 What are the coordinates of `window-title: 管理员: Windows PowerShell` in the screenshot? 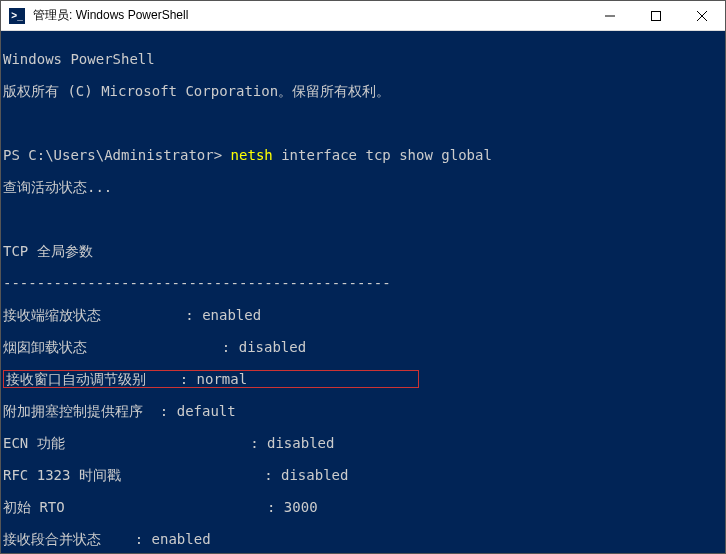 It's located at (310, 16).